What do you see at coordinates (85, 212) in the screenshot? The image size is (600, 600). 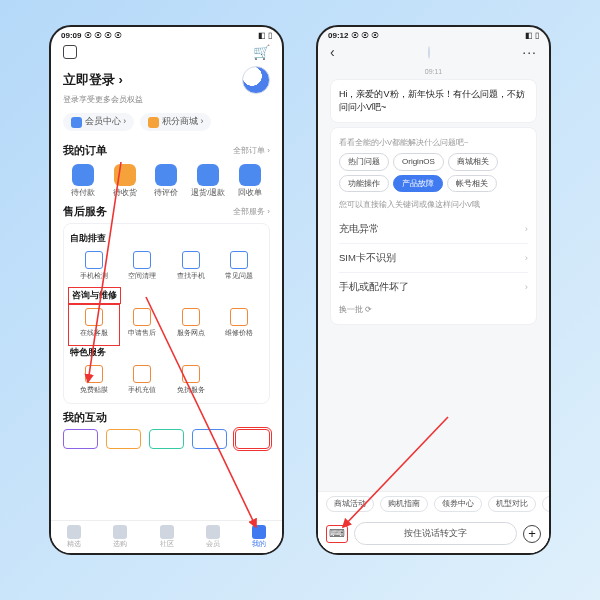 I see `after-title: 售后服务` at bounding box center [85, 212].